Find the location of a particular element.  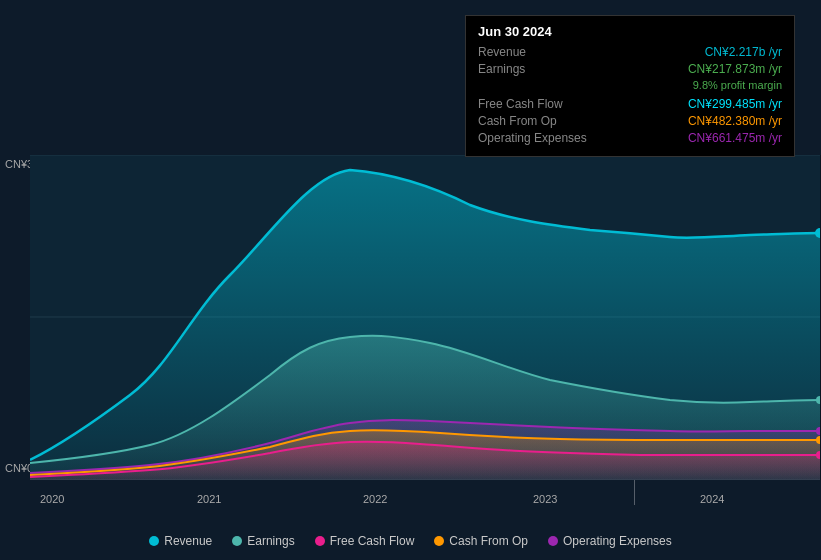

legend-label-fcf: Free Cash Flow is located at coordinates (372, 541).